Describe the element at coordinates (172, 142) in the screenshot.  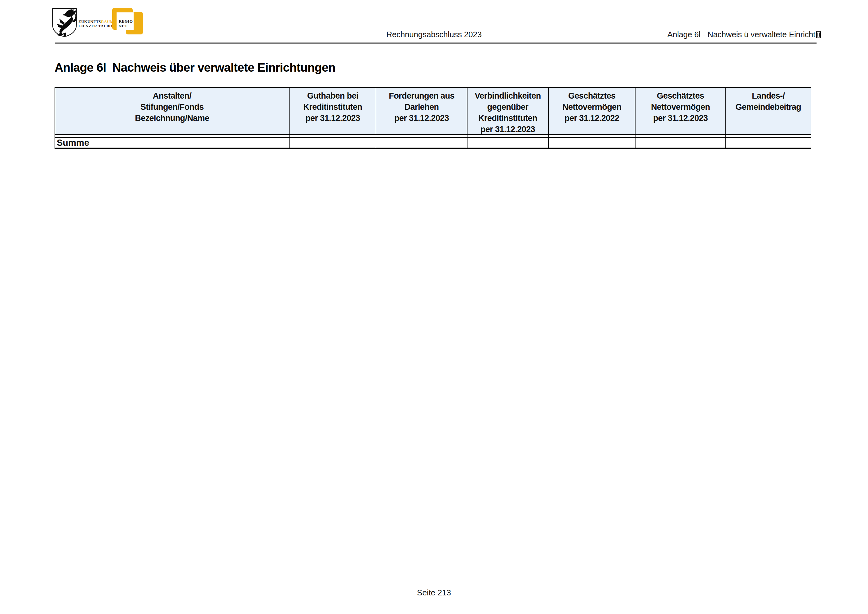
I see `summe-row-label: Summe` at that location.